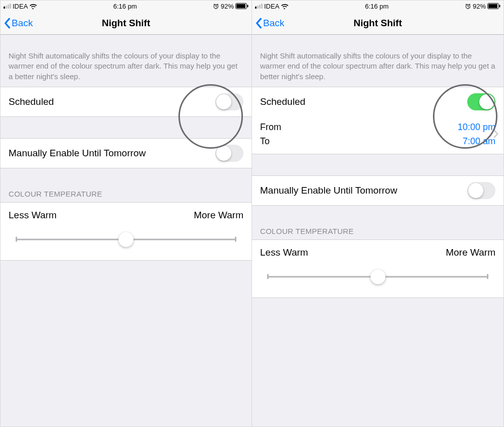 Image resolution: width=504 pixels, height=427 pixels. I want to click on to-value: 7:00 am, so click(479, 142).